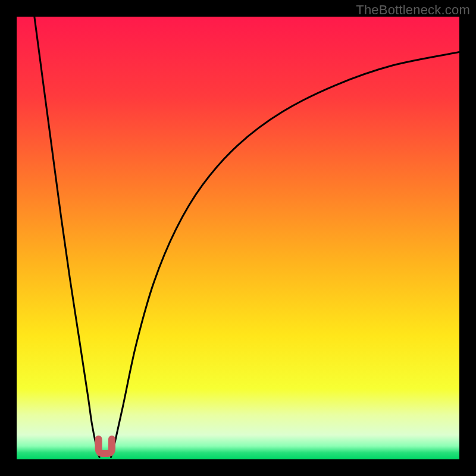  Describe the element at coordinates (67, 237) in the screenshot. I see `curve-left-branch` at that location.